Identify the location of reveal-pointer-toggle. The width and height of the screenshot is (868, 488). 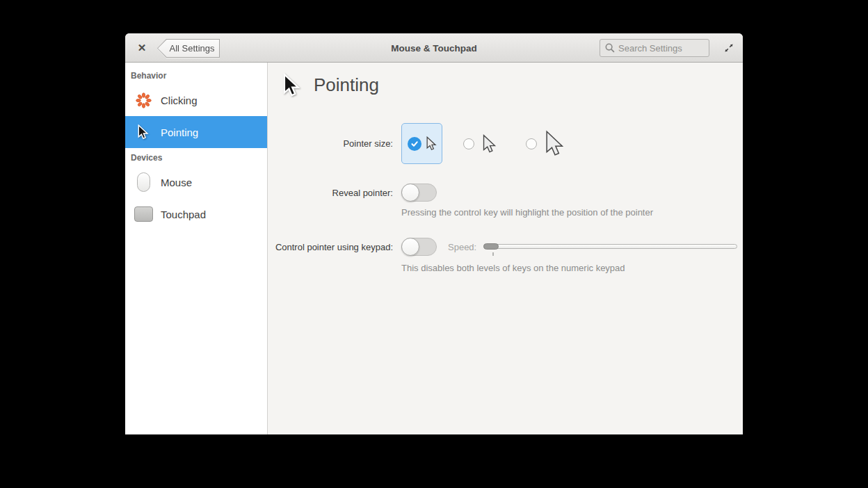
(419, 193).